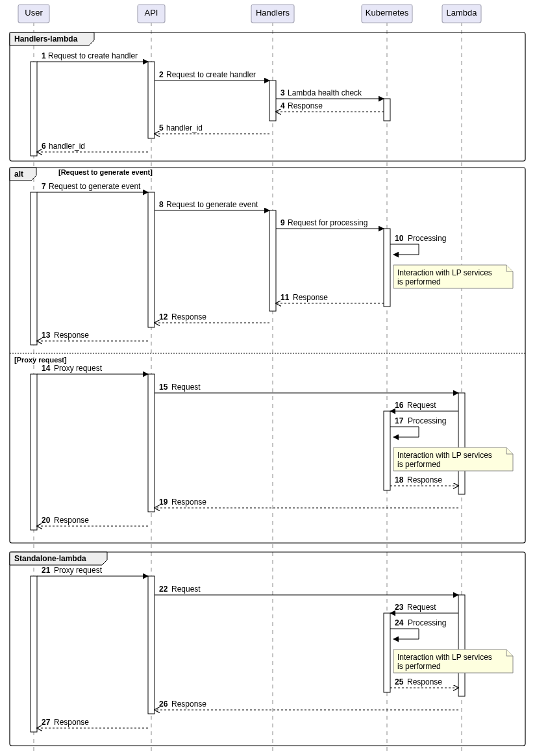 The width and height of the screenshot is (535, 756). I want to click on msg-22: 22 Request, so click(306, 590).